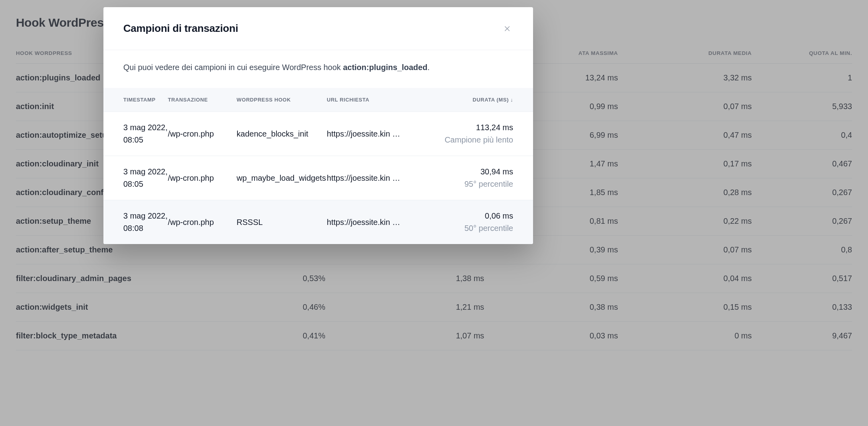 This screenshot has width=868, height=426. Describe the element at coordinates (512, 100) in the screenshot. I see `sort-arrow-down-icon: ↓` at that location.